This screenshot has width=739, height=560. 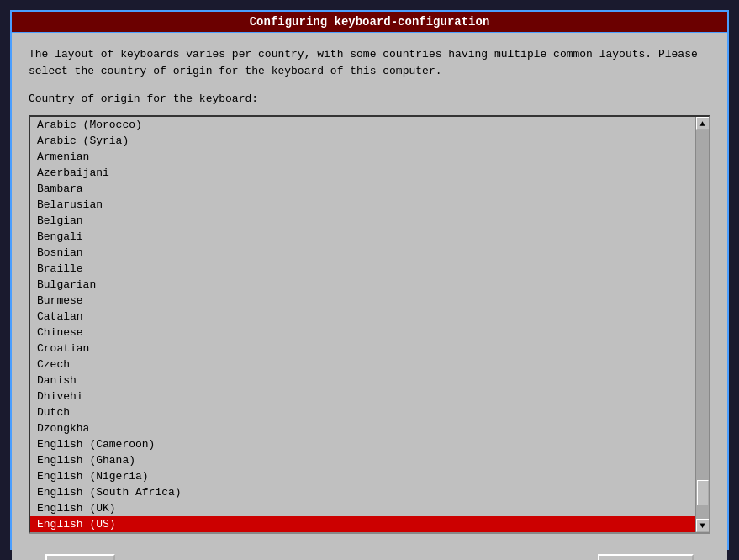 What do you see at coordinates (370, 99) in the screenshot?
I see `list-label: Country of origin for the keyboard:` at bounding box center [370, 99].